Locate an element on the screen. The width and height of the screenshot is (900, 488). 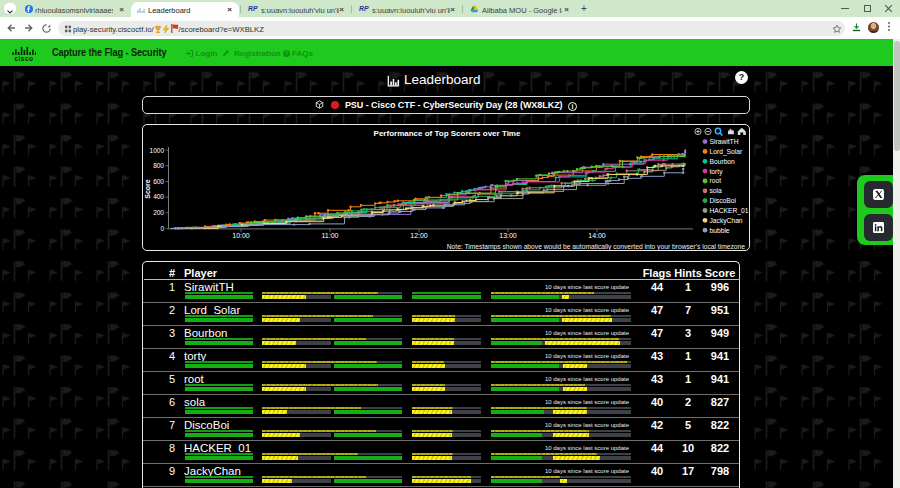
svg-text: Lord_Solar is located at coordinates (726, 152).